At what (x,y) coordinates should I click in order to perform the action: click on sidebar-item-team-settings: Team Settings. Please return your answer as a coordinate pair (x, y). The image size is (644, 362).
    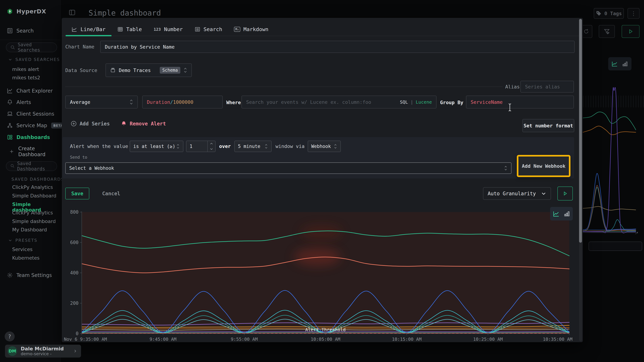
    Looking at the image, I should click on (30, 275).